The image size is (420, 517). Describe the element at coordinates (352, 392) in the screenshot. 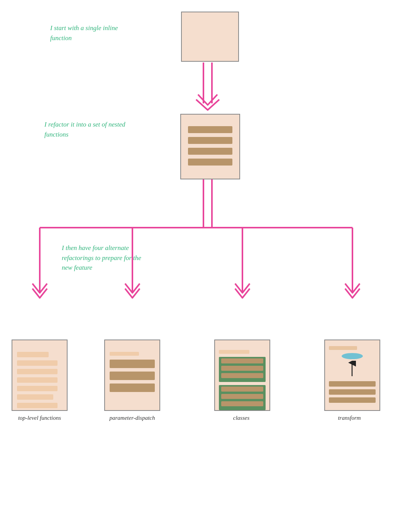

I see `b4-lower` at that location.